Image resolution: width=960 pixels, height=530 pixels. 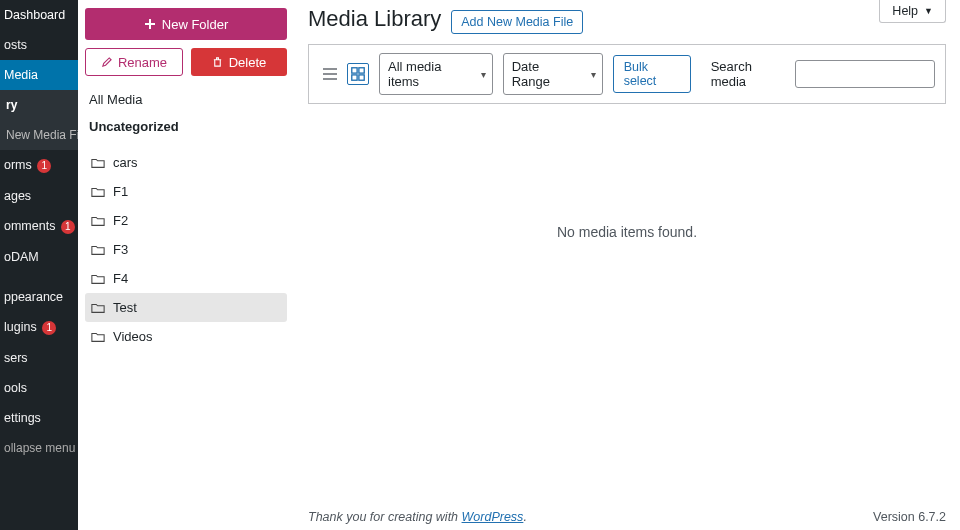 I want to click on help-label: Help, so click(x=905, y=11).